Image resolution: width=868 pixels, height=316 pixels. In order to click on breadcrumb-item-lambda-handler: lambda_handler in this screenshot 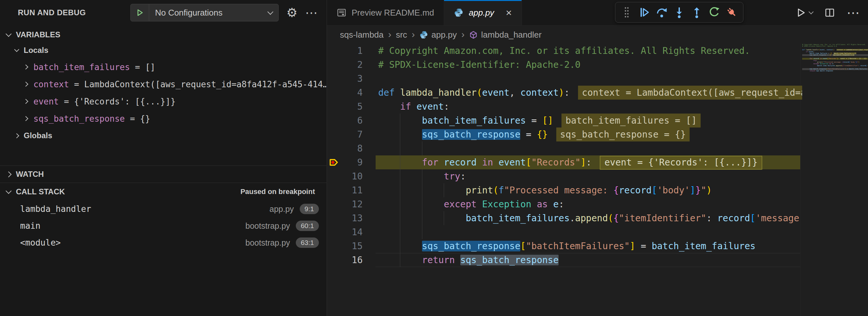, I will do `click(505, 35)`.